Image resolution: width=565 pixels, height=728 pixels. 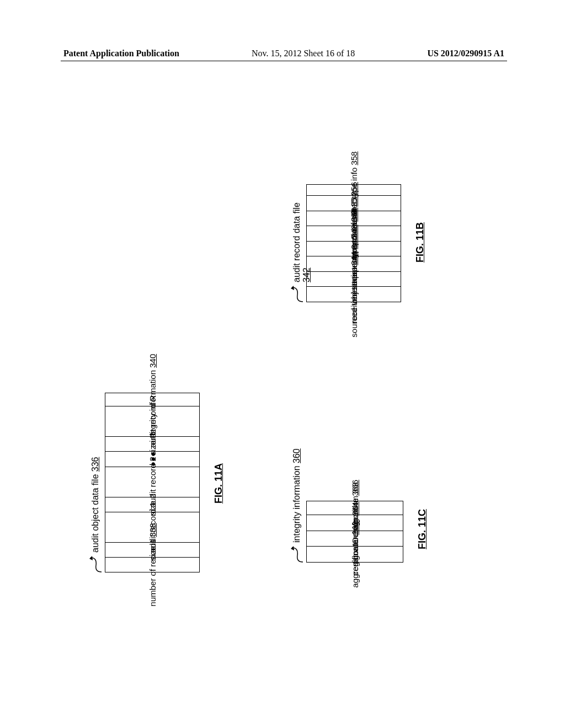 What do you see at coordinates (297, 504) in the screenshot?
I see `fig-11c-title-text: integrity information` at bounding box center [297, 504].